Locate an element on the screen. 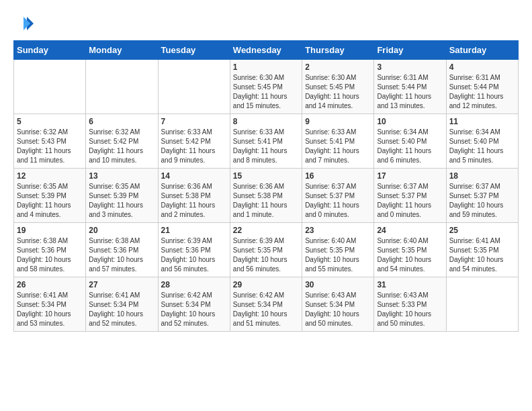 Image resolution: width=532 pixels, height=411 pixels. weekday-header-thursday: Thursday is located at coordinates (339, 50).